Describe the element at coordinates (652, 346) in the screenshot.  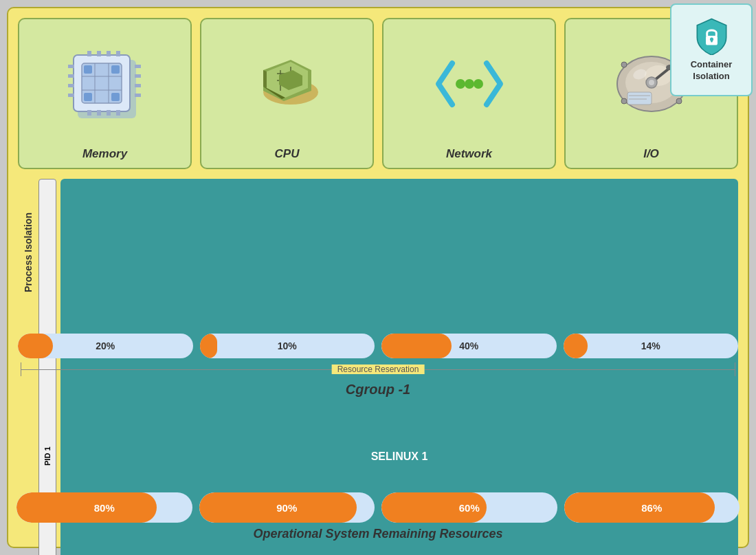
I see `reservation-bar-label-3: 14%` at that location.